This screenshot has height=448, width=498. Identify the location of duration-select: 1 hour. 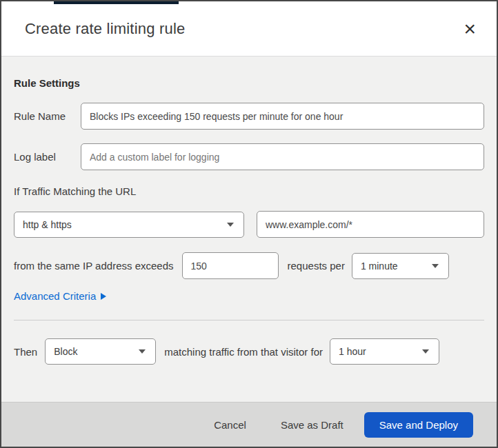
(385, 352).